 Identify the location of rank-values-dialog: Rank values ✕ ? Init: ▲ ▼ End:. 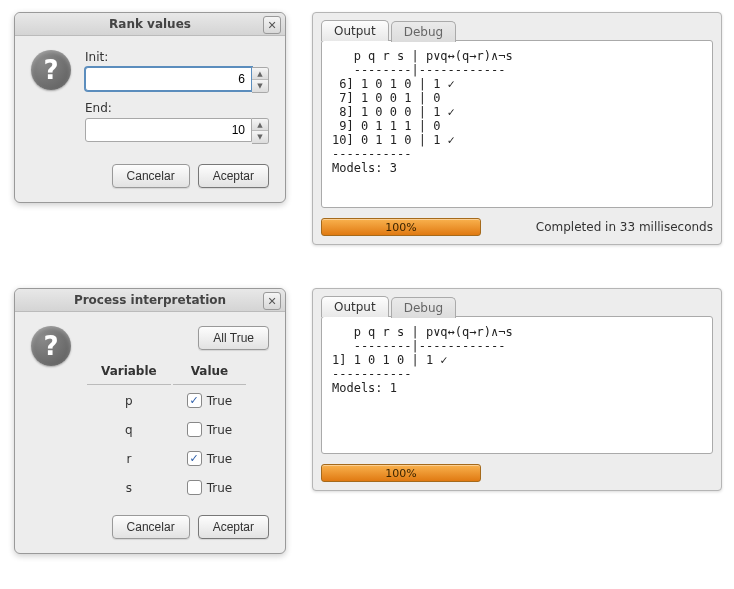
(150, 108).